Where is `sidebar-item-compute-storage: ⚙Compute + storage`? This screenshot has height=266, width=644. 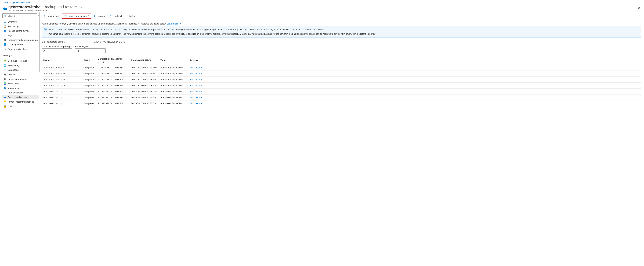
sidebar-item-compute-storage: ⚙Compute + storage is located at coordinates (21, 61).